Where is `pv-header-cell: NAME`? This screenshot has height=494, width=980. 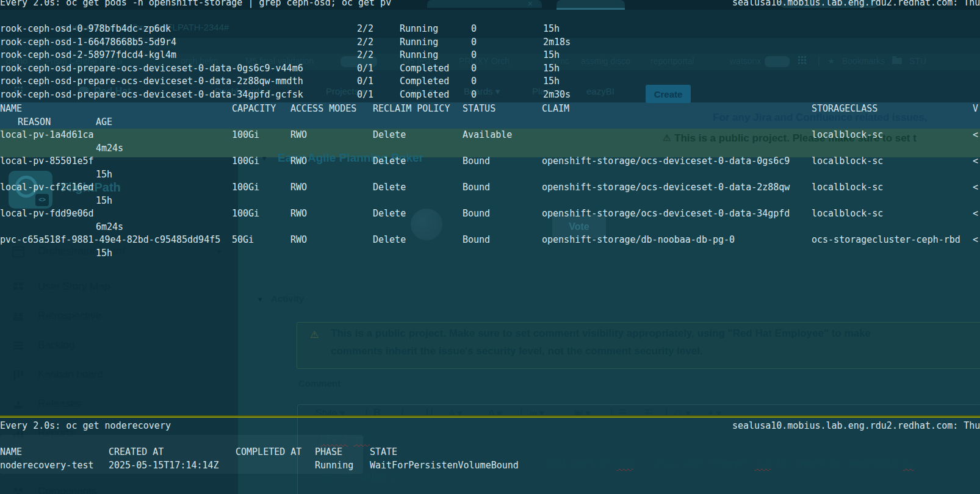
pv-header-cell: NAME is located at coordinates (11, 109).